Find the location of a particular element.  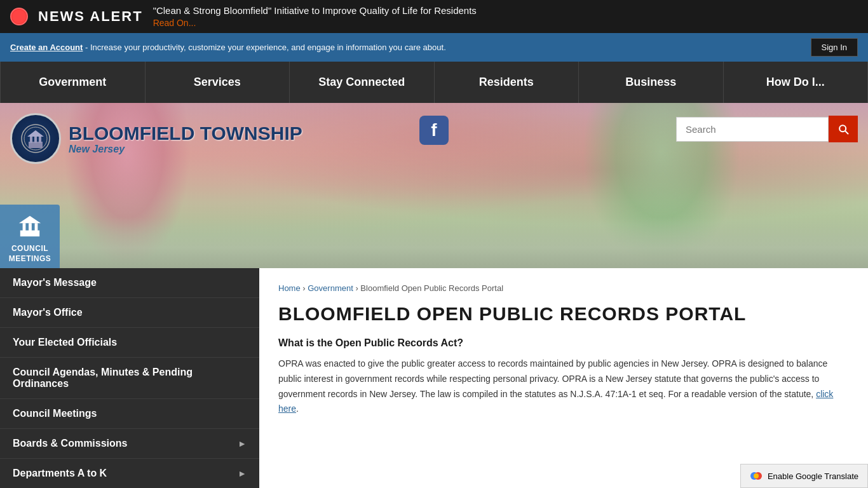

facebook-icon: f is located at coordinates (434, 130).